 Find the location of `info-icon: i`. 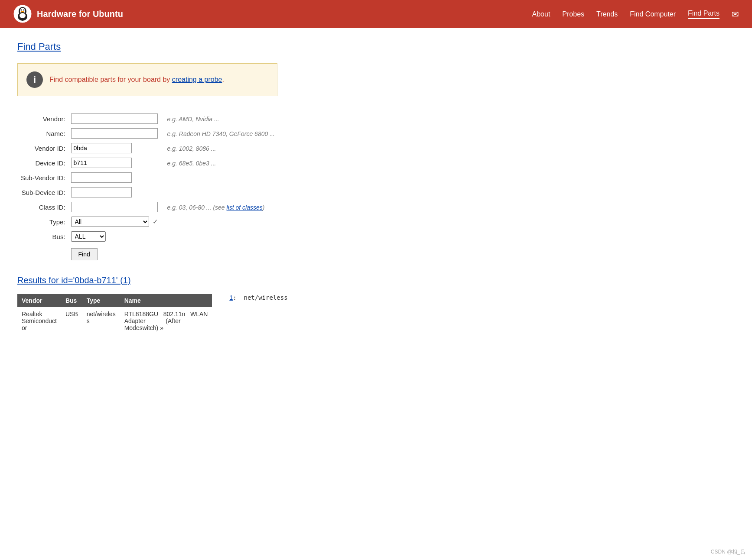

info-icon: i is located at coordinates (35, 80).